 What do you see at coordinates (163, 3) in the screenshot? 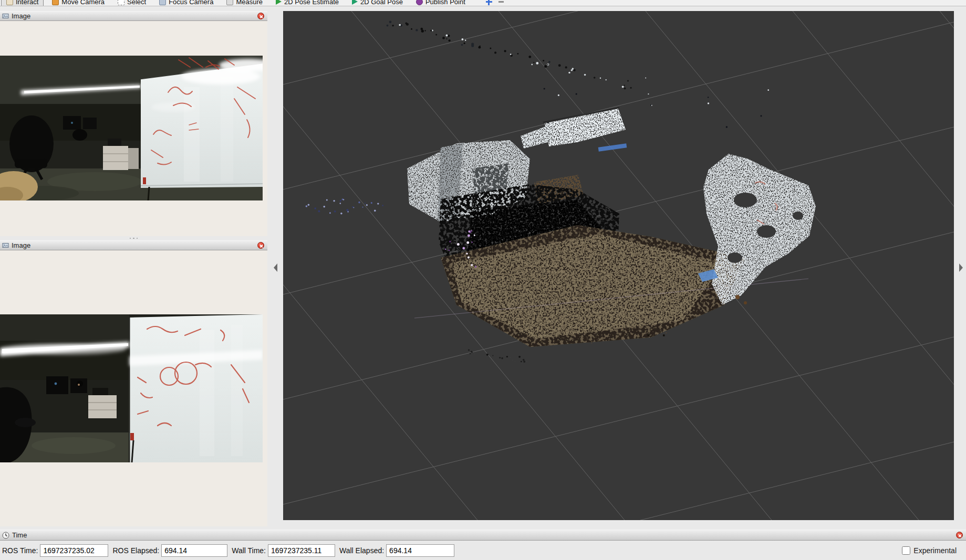
I see `focus-camera-icon` at bounding box center [163, 3].